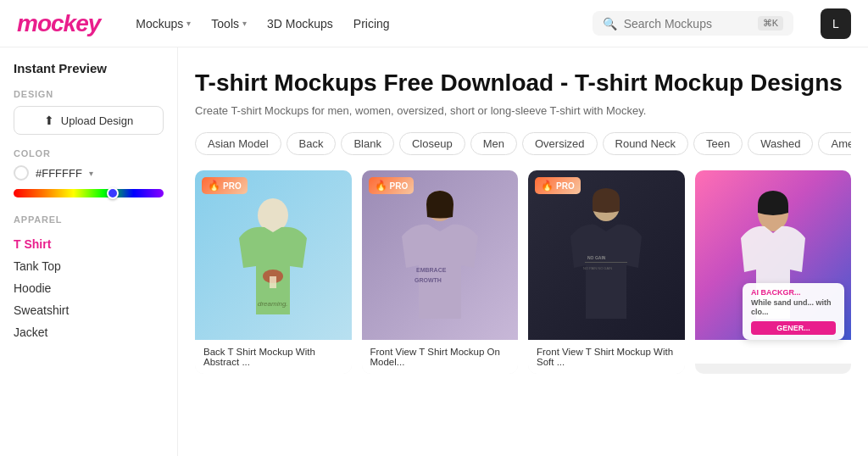 The image size is (868, 456). Describe the element at coordinates (300, 24) in the screenshot. I see `nav-3d-mockups: 3D Mockups` at that location.